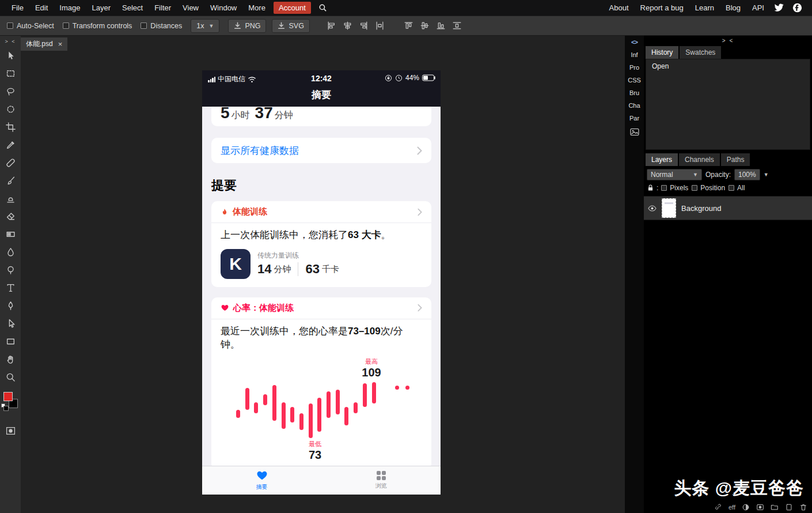 This screenshot has height=513, width=812. What do you see at coordinates (60, 44) in the screenshot?
I see `close-tab-icon: ×` at bounding box center [60, 44].